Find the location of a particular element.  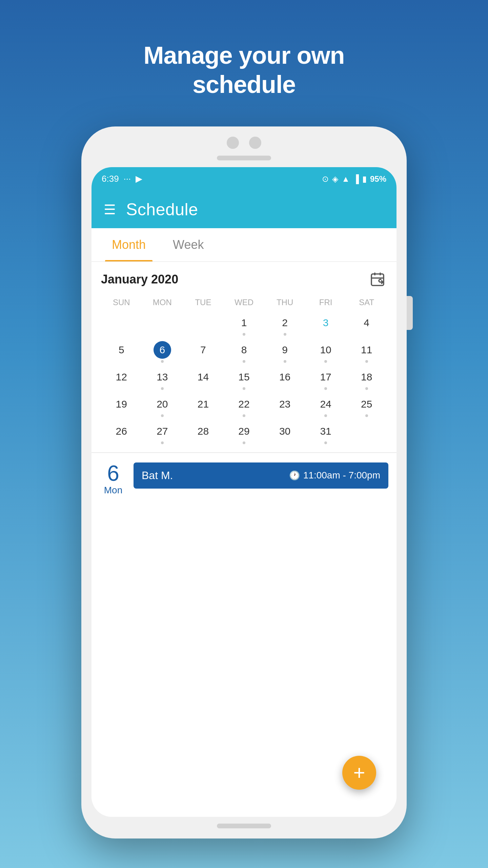

cal-cell: 30 is located at coordinates (285, 434).